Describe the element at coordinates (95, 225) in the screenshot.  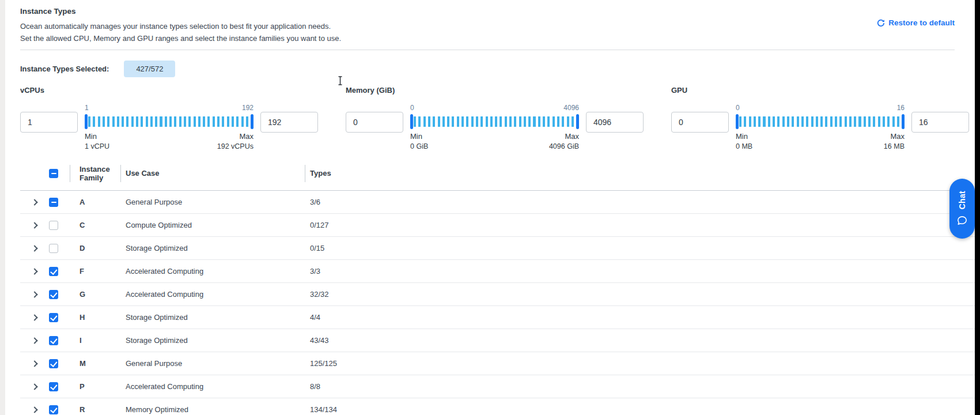
I see `family-cell: C` at that location.